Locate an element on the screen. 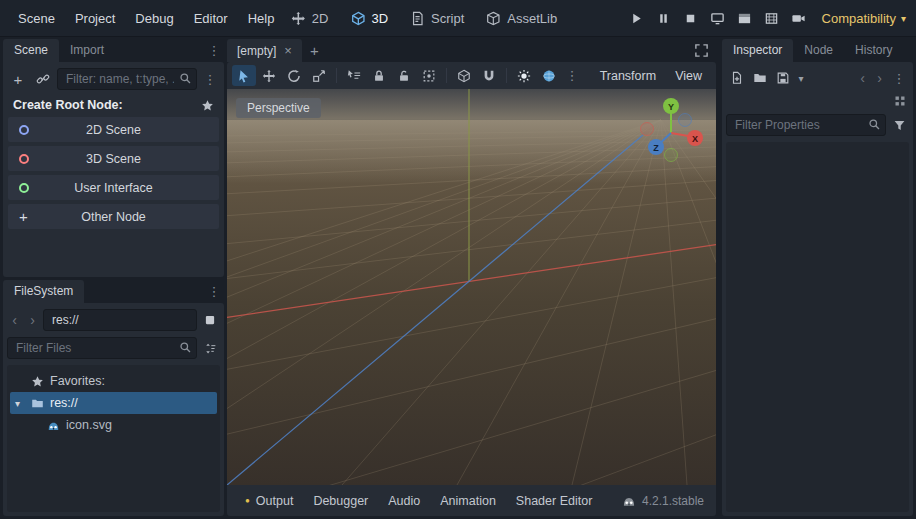  save-options-caret-icon: ▾ is located at coordinates (801, 78).